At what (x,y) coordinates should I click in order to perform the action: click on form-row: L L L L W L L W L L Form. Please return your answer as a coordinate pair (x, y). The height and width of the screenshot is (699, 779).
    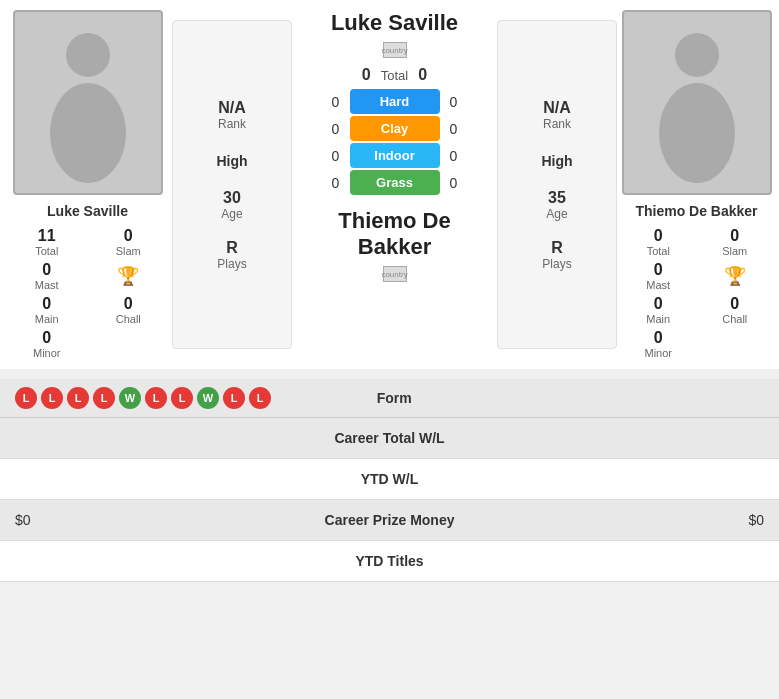
    Looking at the image, I should click on (390, 398).